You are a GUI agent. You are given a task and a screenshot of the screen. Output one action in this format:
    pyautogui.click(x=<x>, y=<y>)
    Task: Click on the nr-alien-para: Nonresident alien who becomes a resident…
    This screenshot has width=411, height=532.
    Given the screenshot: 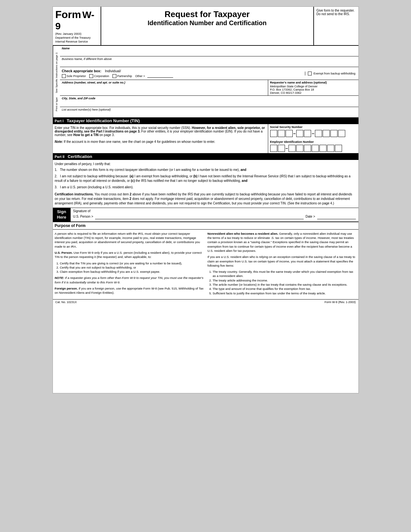 What is the action you would take?
    pyautogui.click(x=282, y=242)
    